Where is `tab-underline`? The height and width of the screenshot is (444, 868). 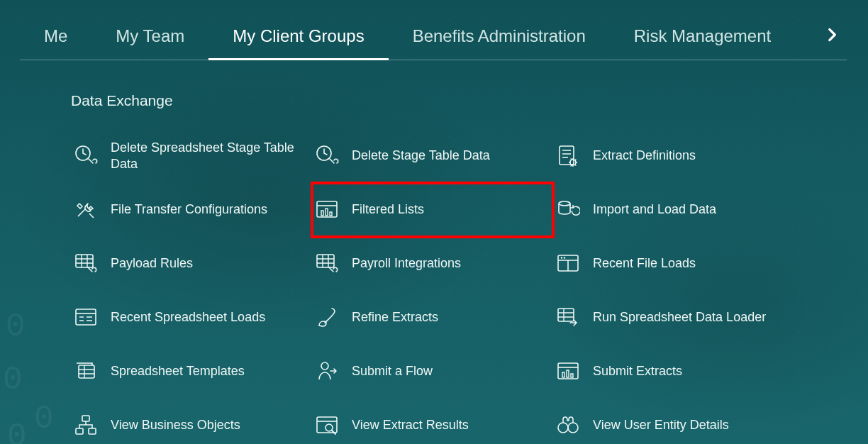
tab-underline is located at coordinates (433, 60).